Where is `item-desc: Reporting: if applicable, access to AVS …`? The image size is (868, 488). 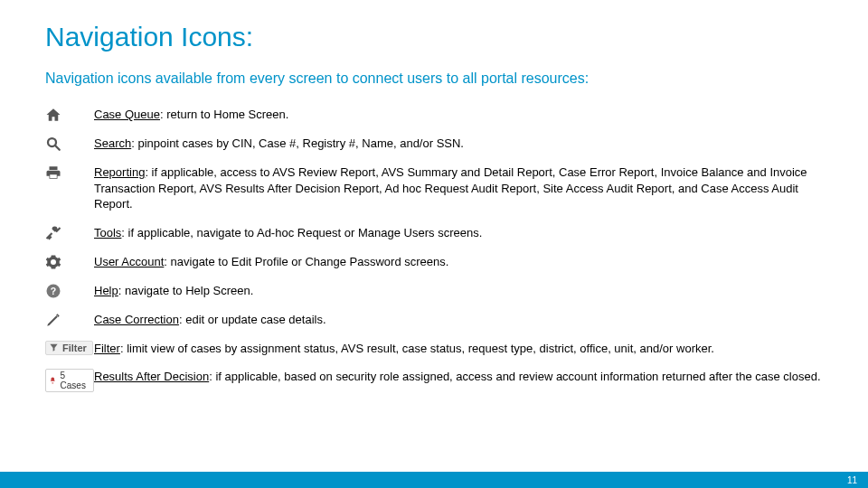
item-desc: Reporting: if applicable, access to AVS … is located at coordinates (458, 188).